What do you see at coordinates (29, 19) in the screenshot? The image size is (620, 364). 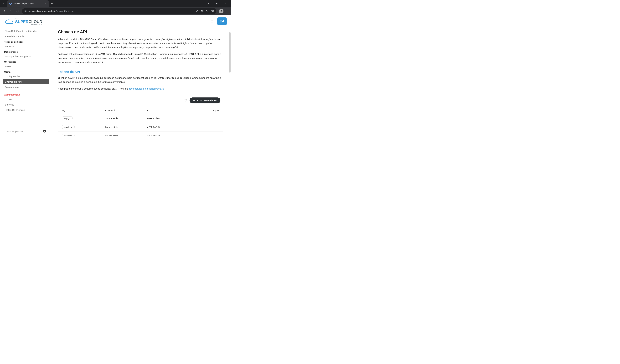 I see `logo-brand-small: DINAMO` at bounding box center [29, 19].